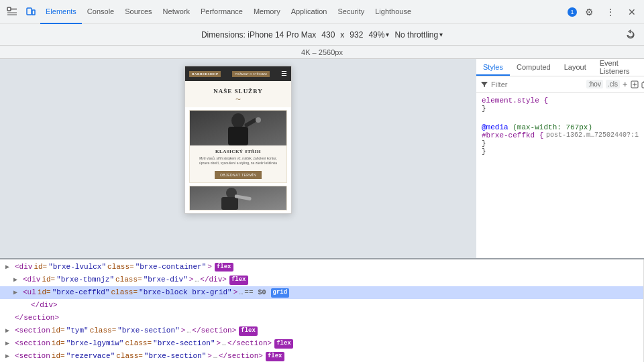 This screenshot has width=644, height=362. Describe the element at coordinates (17, 293) in the screenshot. I see `expand-arrow-3: ▶` at that location.